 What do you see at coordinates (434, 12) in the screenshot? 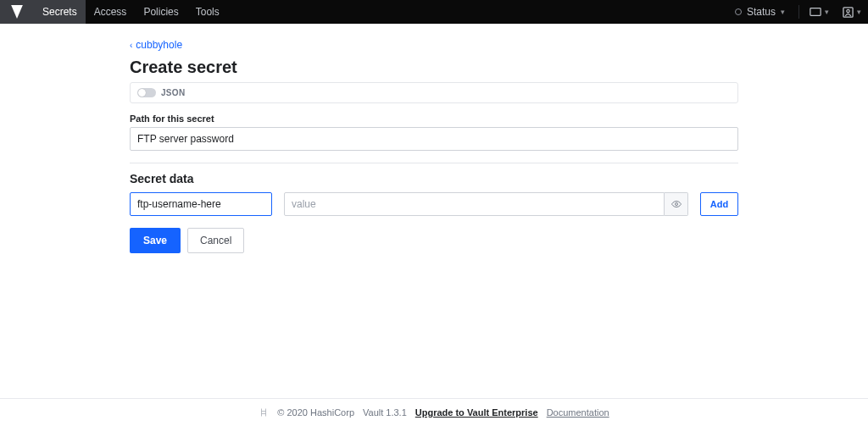
I see `top-navbar: Secrets Access Policies Tools Status ▾ ▾…` at bounding box center [434, 12].